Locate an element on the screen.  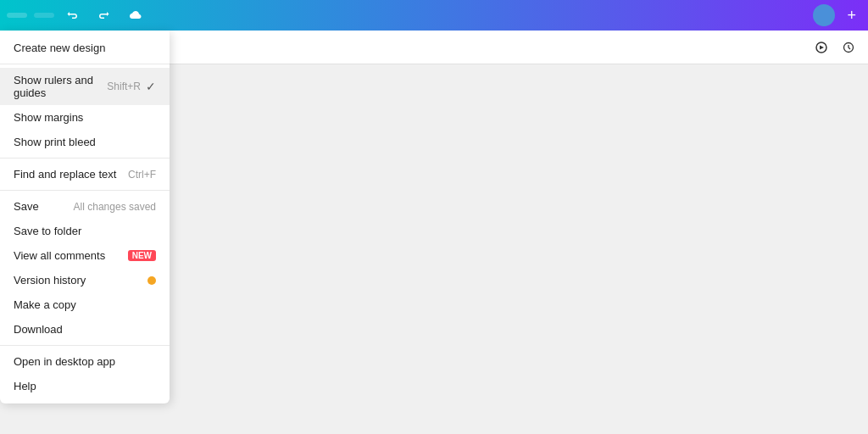
find-replace-shortcut: Ctrl+F is located at coordinates (142, 175).